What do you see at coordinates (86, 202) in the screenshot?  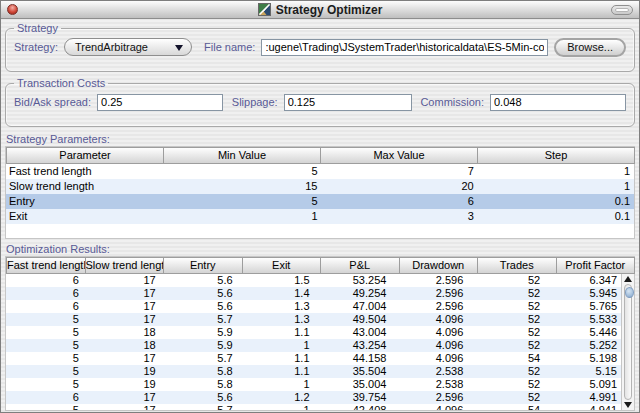 I see `table-cell: Entry` at bounding box center [86, 202].